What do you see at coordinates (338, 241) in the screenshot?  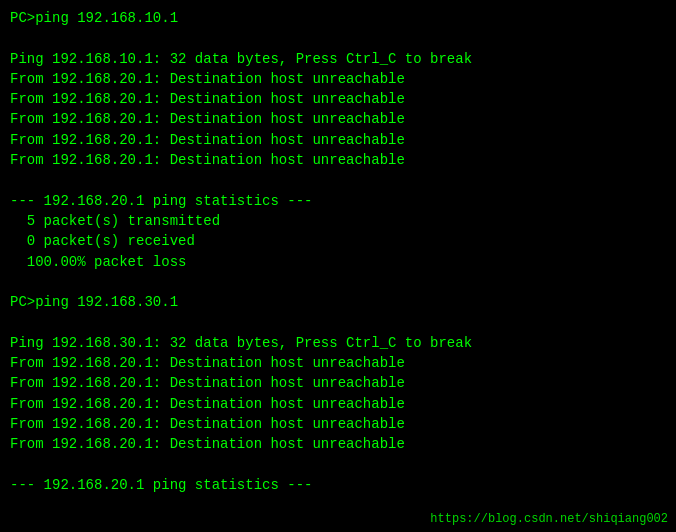 I see `terminal-line: 0 packet(s) received` at bounding box center [338, 241].